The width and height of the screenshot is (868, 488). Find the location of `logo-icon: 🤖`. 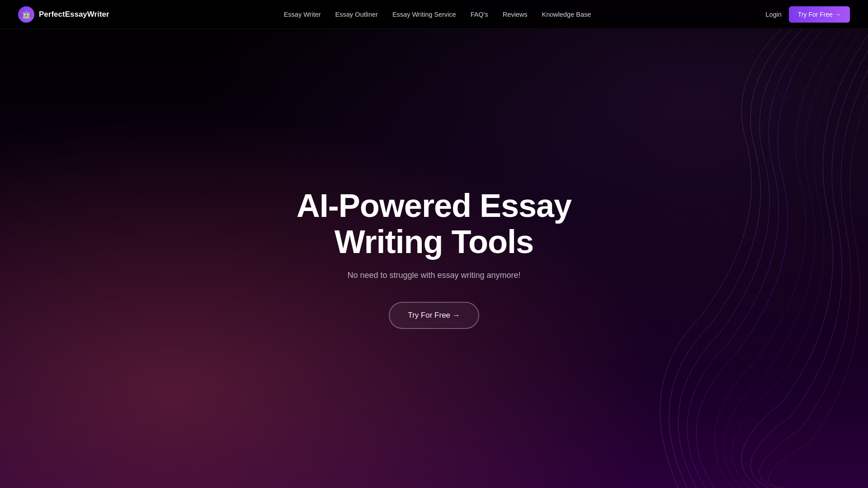

logo-icon: 🤖 is located at coordinates (26, 14).